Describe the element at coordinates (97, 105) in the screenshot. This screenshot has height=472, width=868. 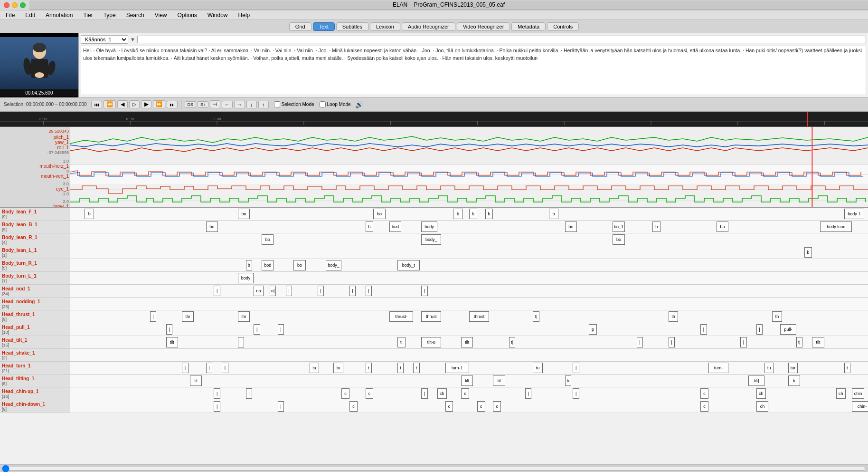
I see `go-to-start-button: ⏮` at that location.